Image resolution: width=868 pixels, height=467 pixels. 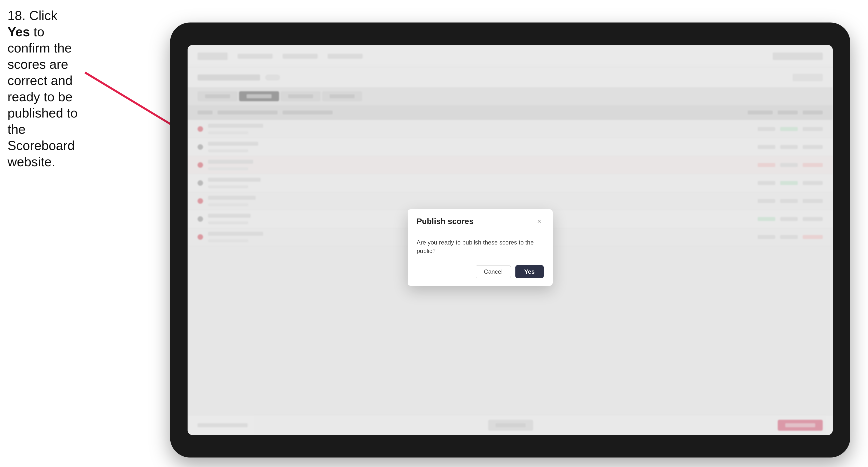 I want to click on modal-message: Are you ready to publish these scores to…, so click(x=480, y=247).